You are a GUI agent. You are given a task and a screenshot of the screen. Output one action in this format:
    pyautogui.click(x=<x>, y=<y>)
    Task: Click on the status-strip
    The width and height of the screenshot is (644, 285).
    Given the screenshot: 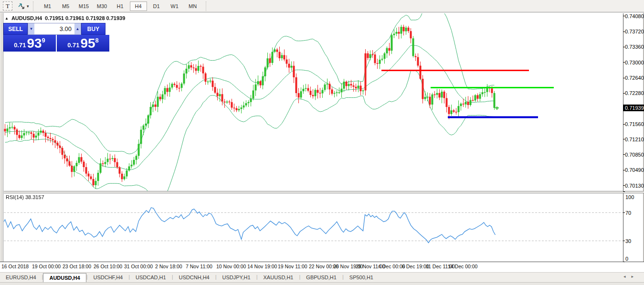 What is the action you would take?
    pyautogui.click(x=322, y=284)
    